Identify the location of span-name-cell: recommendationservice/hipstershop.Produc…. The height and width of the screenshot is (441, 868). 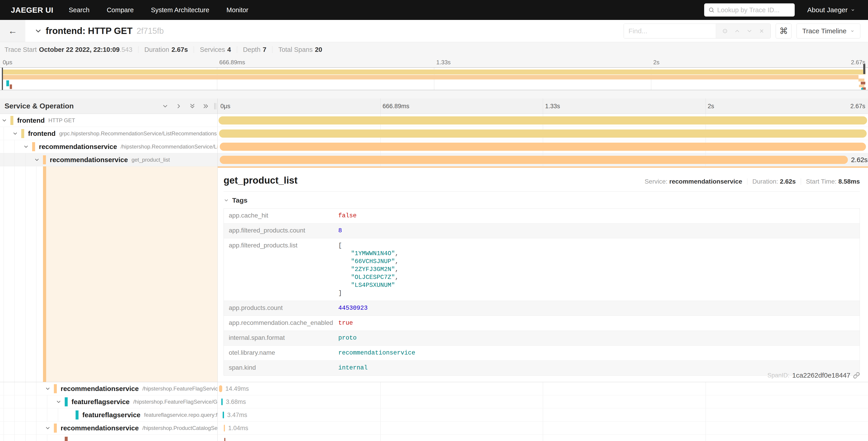
(109, 428).